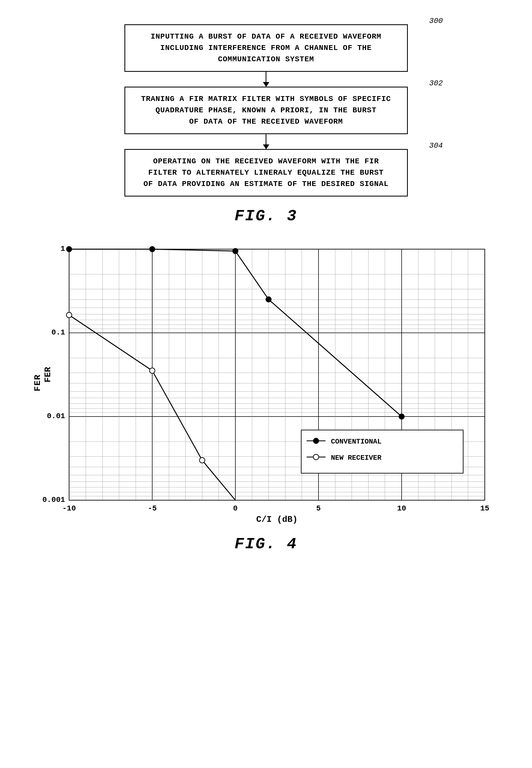 This screenshot has height=768, width=532. I want to click on svg-text: -5, so click(152, 509).